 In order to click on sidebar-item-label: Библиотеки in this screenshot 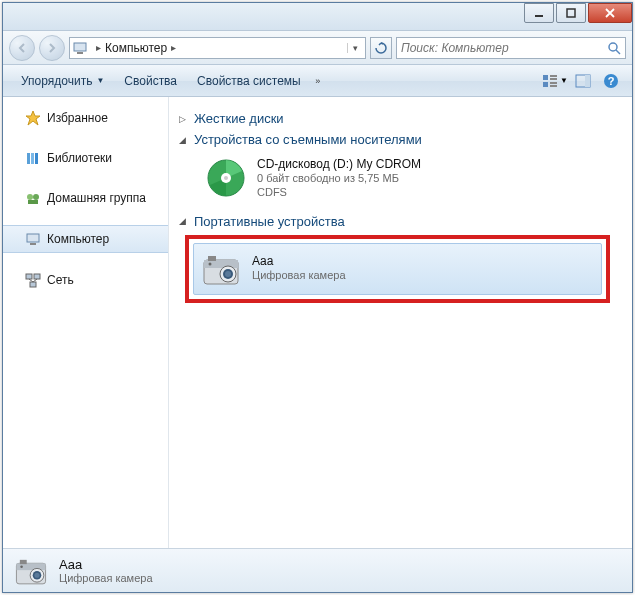, I will do `click(80, 158)`.